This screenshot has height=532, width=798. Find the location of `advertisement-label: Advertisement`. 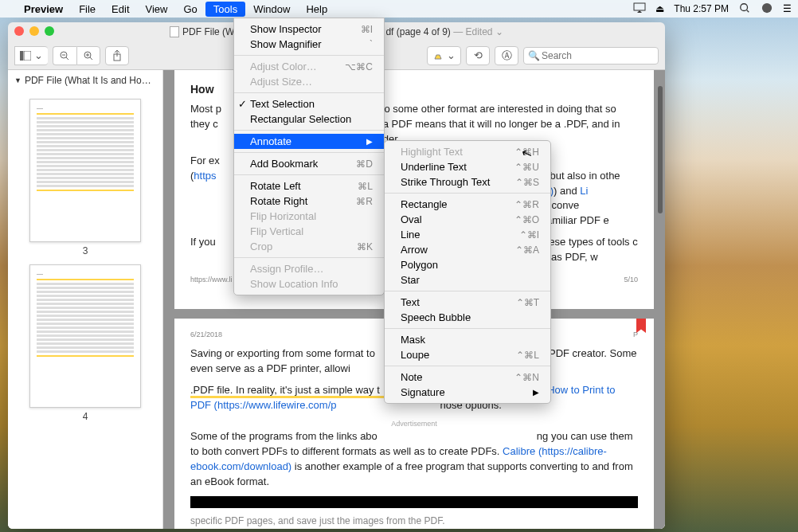

advertisement-label: Advertisement is located at coordinates (414, 424).